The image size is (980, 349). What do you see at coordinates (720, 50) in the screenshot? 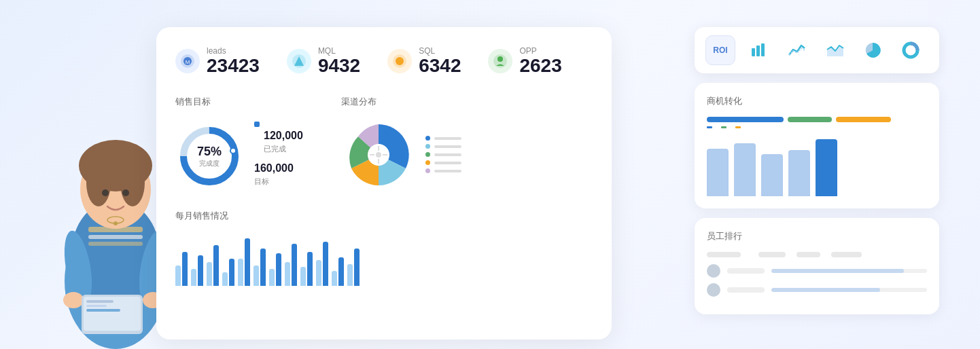
I see `roi-icon-button: ROI` at bounding box center [720, 50].